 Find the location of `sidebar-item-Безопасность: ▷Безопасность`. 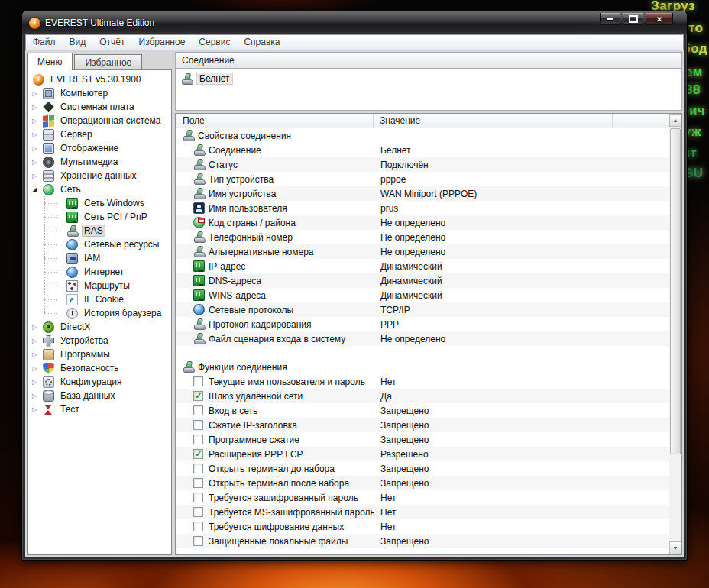

sidebar-item-Безопасность: ▷Безопасность is located at coordinates (99, 368).